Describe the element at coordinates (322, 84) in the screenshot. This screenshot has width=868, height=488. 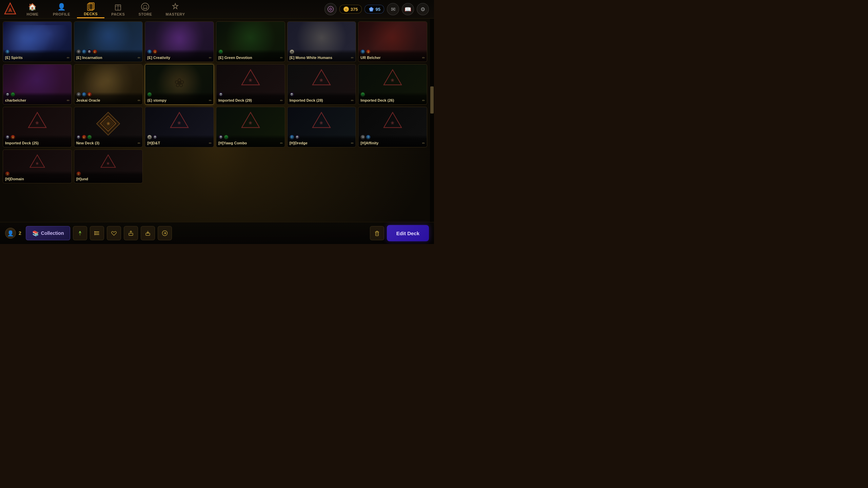
I see `deck-card-imp28: ❀ 💀 Imported Deck (28) ✏` at that location.